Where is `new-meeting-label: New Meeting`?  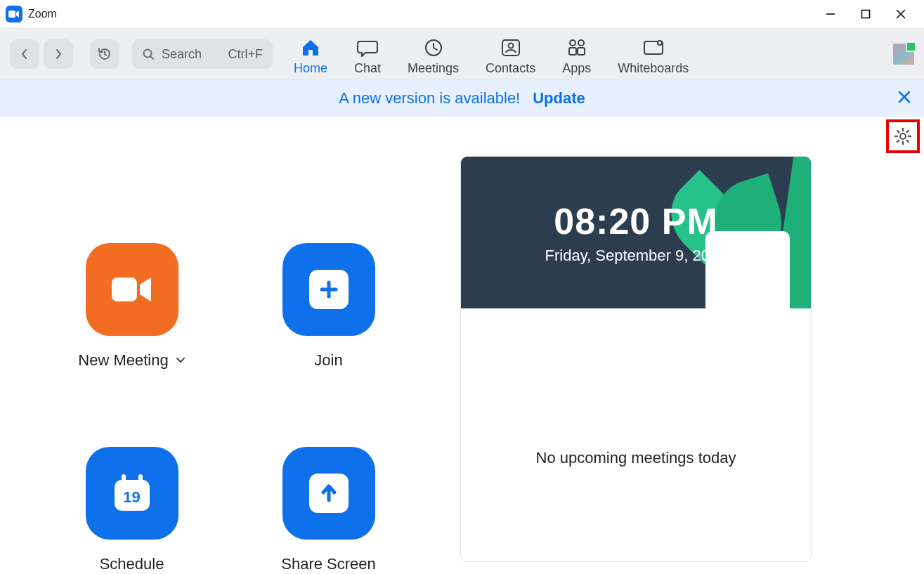 new-meeting-label: New Meeting is located at coordinates (131, 360).